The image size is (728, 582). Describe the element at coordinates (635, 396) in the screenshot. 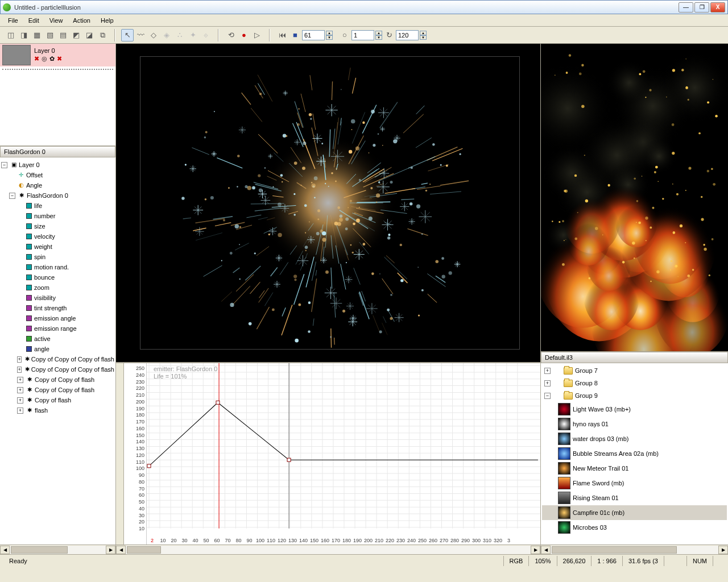

I see `lib-group-2: −Group 9` at that location.